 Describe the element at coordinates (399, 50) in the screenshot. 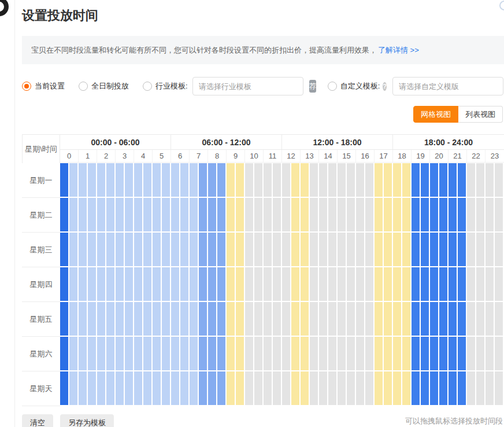

I see `learn-more-link: 了解详情 >>` at that location.